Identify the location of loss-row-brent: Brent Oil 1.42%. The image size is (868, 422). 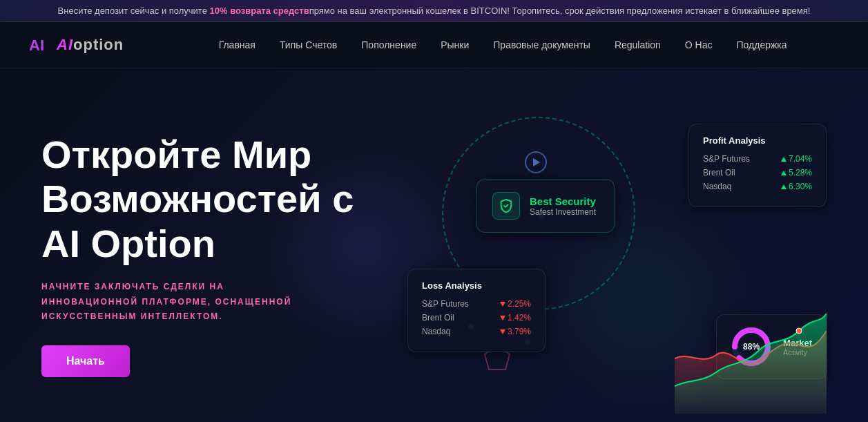
(476, 318).